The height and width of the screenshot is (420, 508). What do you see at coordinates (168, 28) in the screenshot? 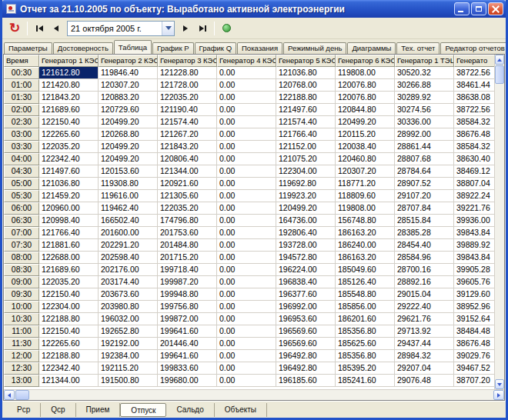
I see `date-dropdown-button` at bounding box center [168, 28].